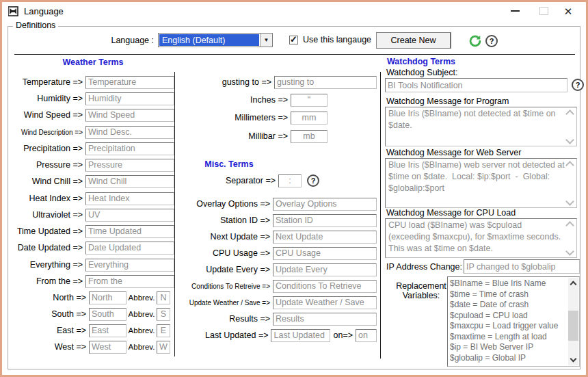  I want to click on date-updated-input, so click(130, 248).